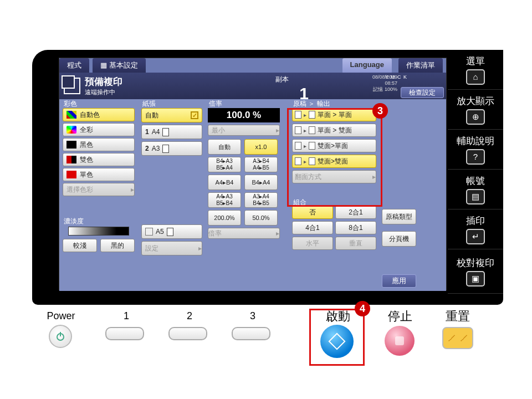 The height and width of the screenshot is (399, 532). Describe the element at coordinates (261, 182) in the screenshot. I see `zoom-b4a4: B4▸A4` at that location.